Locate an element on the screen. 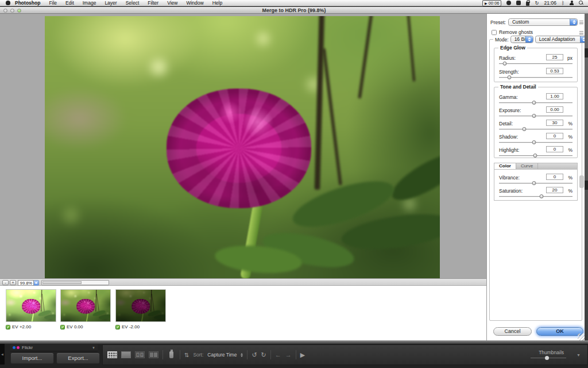  menu-image: Image is located at coordinates (90, 3).